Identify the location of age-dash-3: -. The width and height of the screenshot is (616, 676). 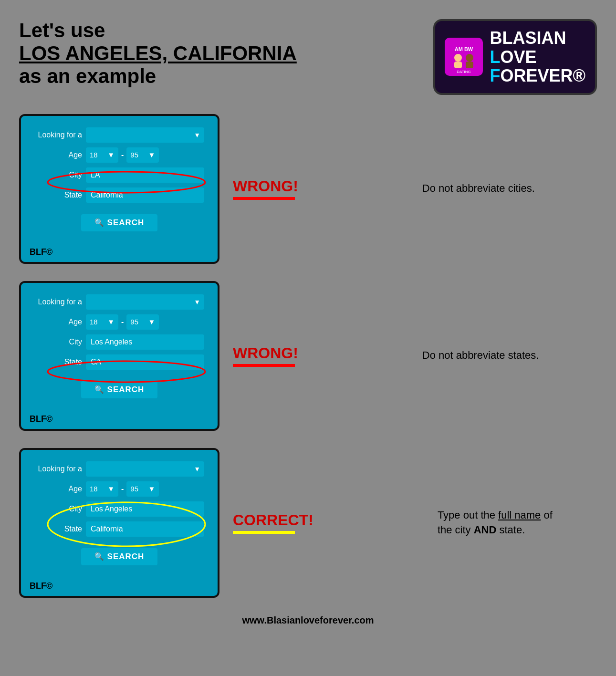
(122, 489).